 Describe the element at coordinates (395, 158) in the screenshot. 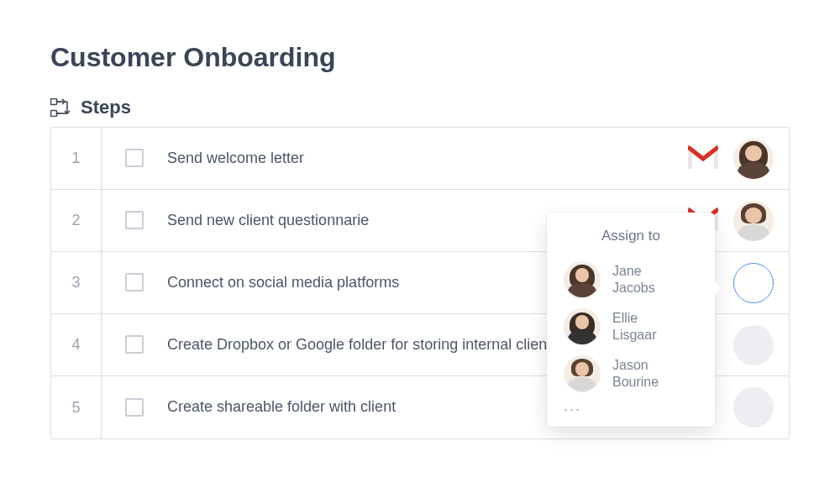

I see `step-main: Send welcome letter` at that location.